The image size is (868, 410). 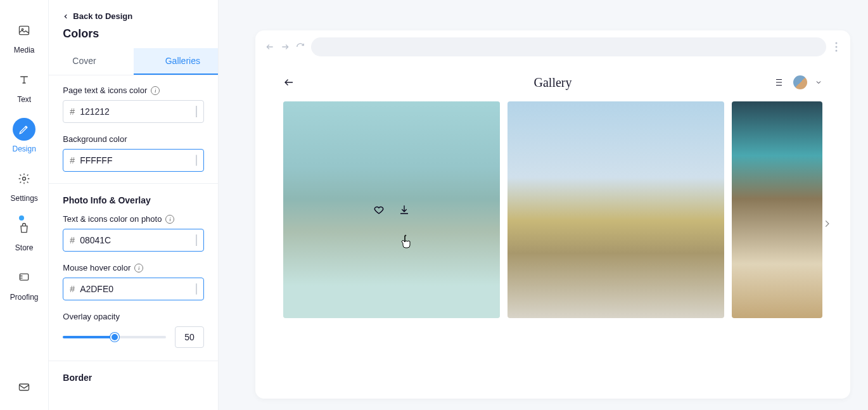 What do you see at coordinates (114, 337) in the screenshot?
I see `opacity-slider` at bounding box center [114, 337].